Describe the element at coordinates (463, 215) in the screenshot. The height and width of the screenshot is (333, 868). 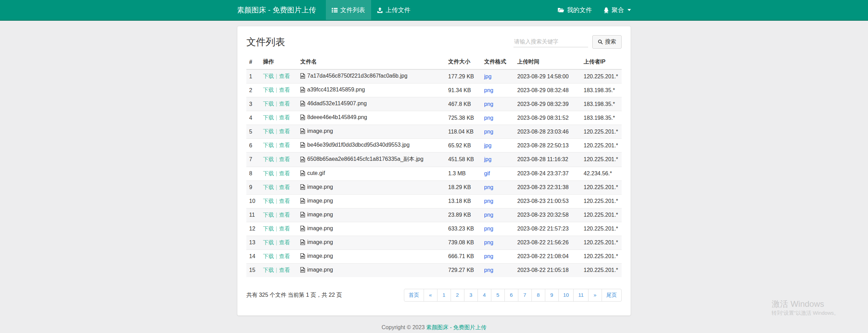
I see `row-size: 23.89 KB` at that location.